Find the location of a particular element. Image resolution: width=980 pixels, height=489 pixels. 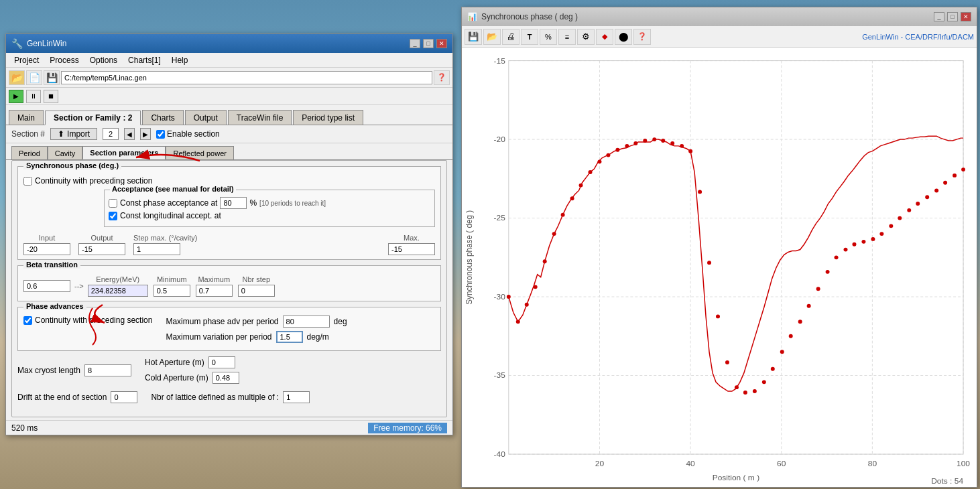

enable-section-label: Enable section is located at coordinates (193, 134).